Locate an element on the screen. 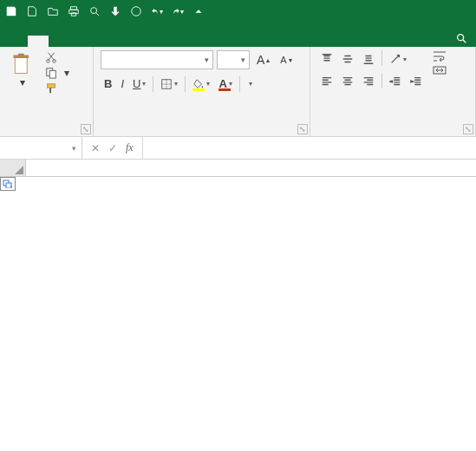  copy-button: ▾ is located at coordinates (57, 73).